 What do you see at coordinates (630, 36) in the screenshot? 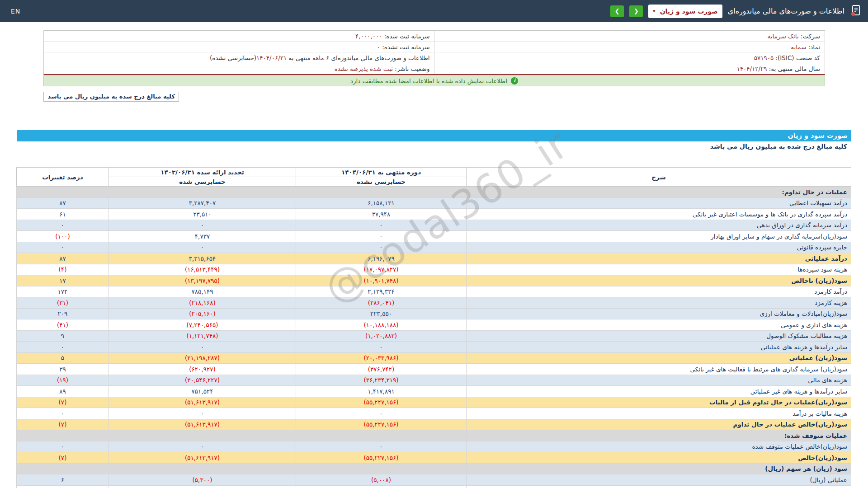
I see `info-row: شرکت: بانک سرمایه` at bounding box center [630, 36].